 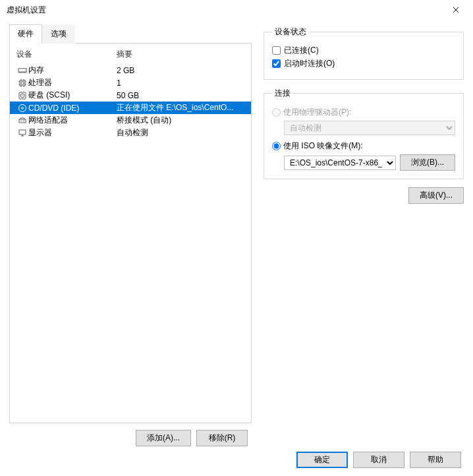 What do you see at coordinates (340, 163) in the screenshot?
I see `iso-path-combo: E:\OS_ios\CentOS-7-x86_64` at bounding box center [340, 163].